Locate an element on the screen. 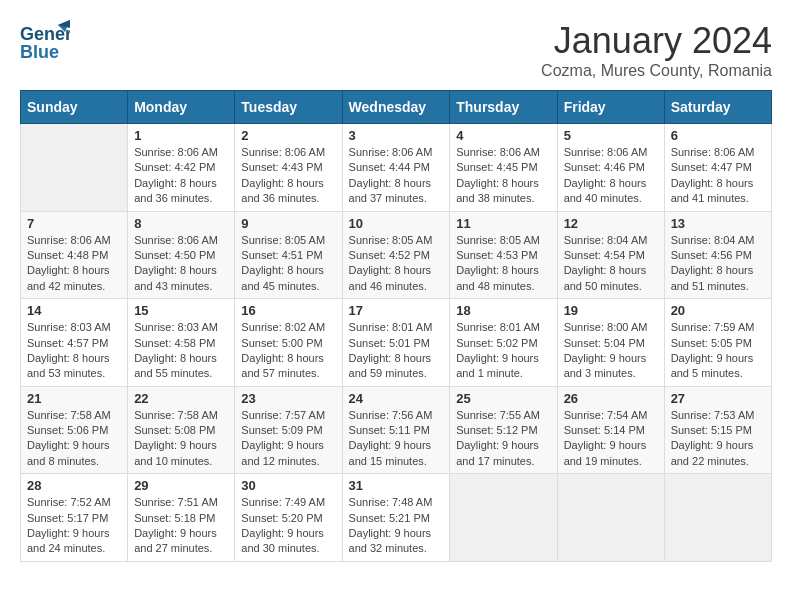 This screenshot has width=792, height=612. weekday-header-cell: Monday is located at coordinates (182, 108).